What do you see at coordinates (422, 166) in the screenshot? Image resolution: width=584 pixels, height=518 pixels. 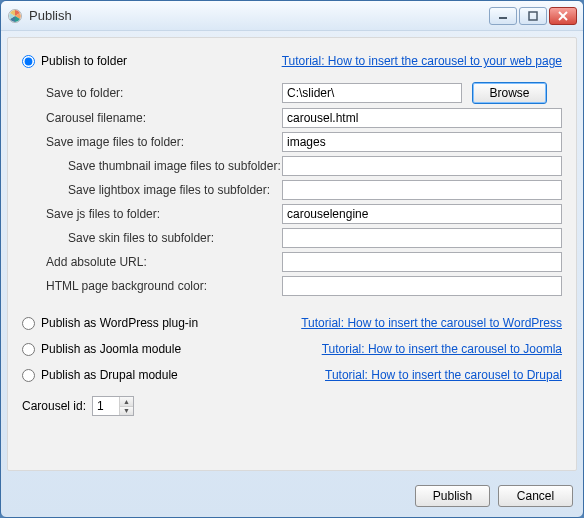 I see `thumb-subfolder-input` at bounding box center [422, 166].